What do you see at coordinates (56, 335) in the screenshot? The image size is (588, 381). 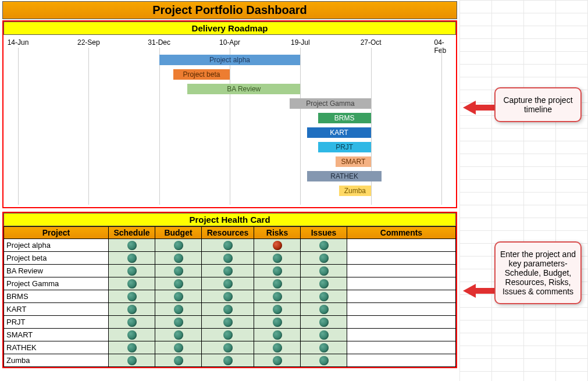 I see `project-name-cell: SMART` at bounding box center [56, 335].